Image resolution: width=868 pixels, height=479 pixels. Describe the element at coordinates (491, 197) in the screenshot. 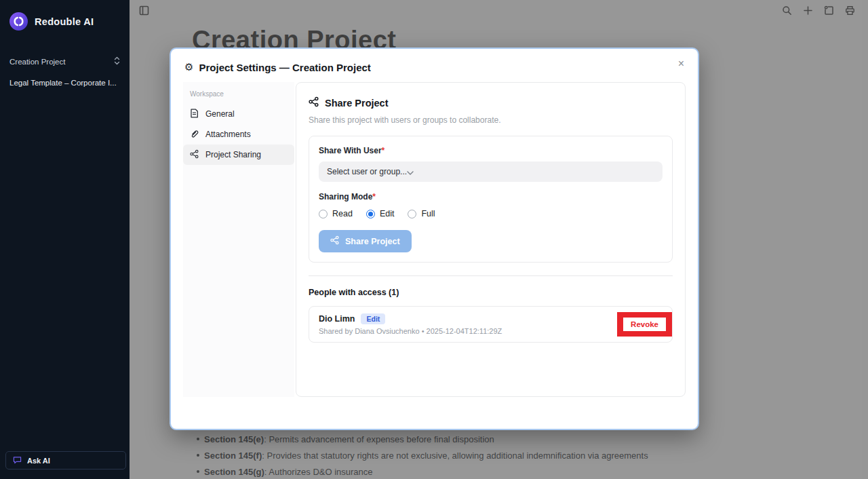

I see `sharing-mode-label: Sharing Mode*` at that location.